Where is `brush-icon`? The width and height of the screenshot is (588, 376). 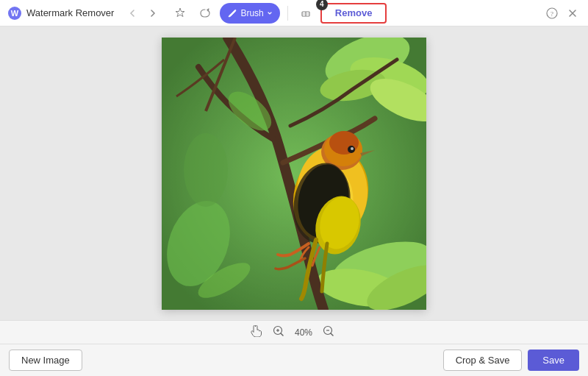
brush-icon is located at coordinates (232, 13).